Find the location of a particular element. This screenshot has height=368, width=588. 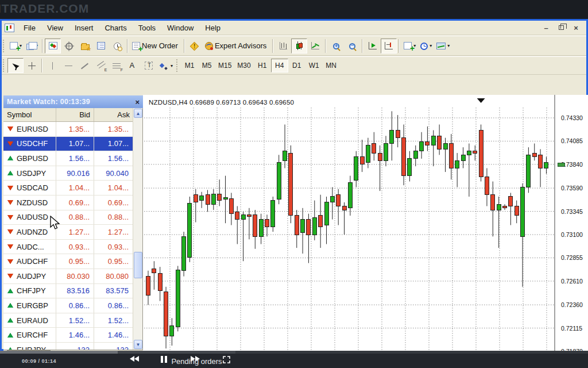

menu-tools: Tools is located at coordinates (147, 28).